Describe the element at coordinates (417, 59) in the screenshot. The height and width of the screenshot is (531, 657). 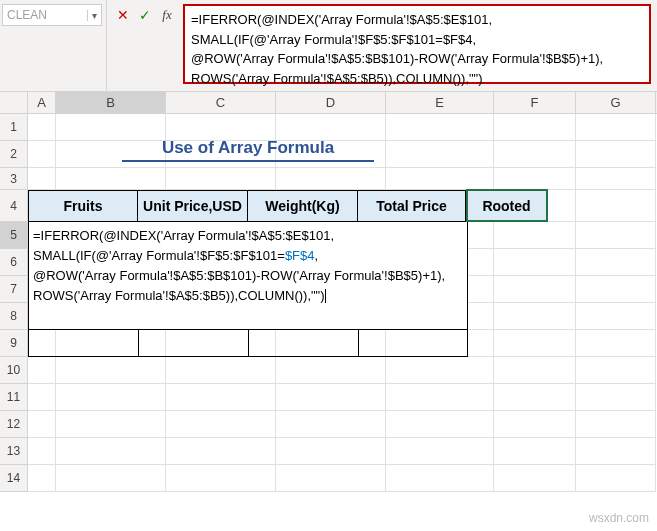
I see `formula-line-3: @ROW('Array Formula'!$A$5:$B$101)-ROW('A…` at that location.